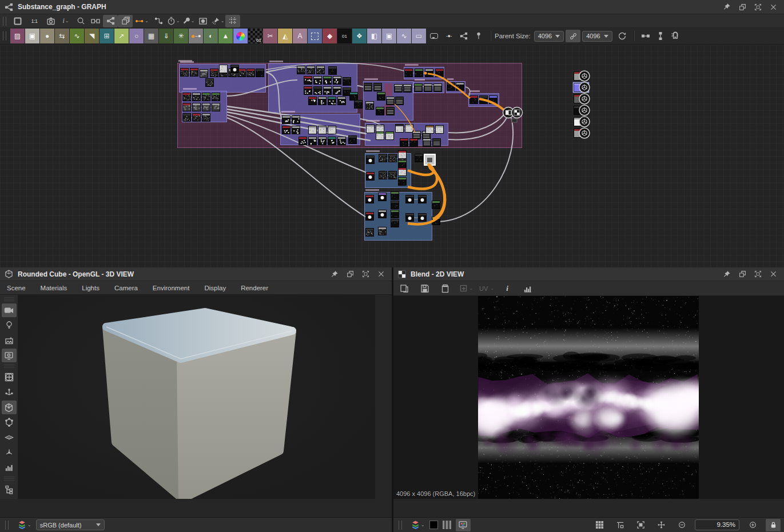  What do you see at coordinates (62, 36) in the screenshot?
I see `channel-shuffle-node-button: ⇆` at bounding box center [62, 36].